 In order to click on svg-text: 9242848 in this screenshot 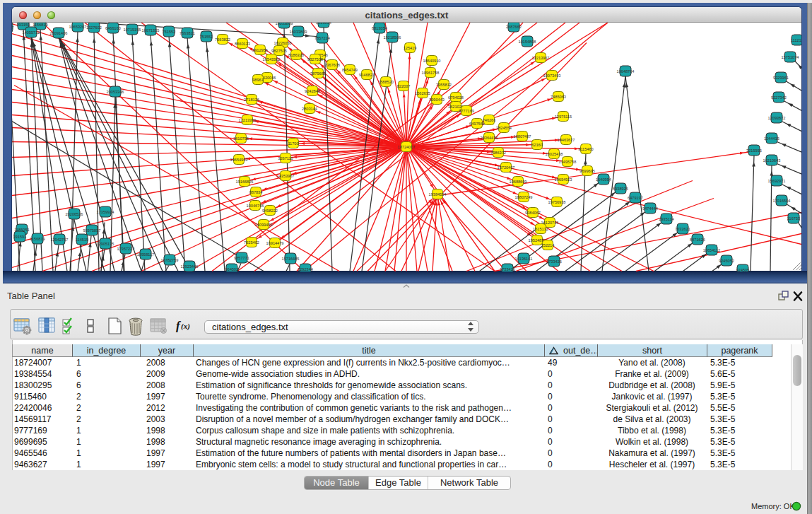, I will do `click(312, 90)`.